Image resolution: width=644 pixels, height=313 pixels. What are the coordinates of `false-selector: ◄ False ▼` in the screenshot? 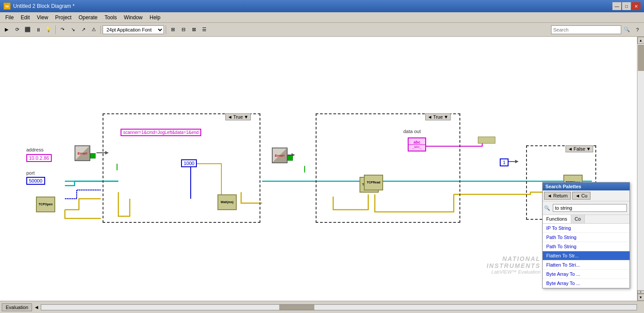 It's located at (580, 149).